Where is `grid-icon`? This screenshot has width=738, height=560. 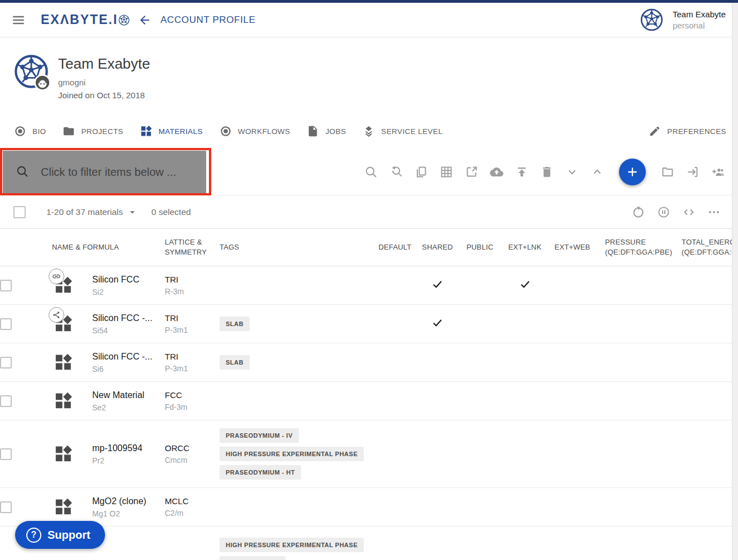
grid-icon is located at coordinates (446, 172).